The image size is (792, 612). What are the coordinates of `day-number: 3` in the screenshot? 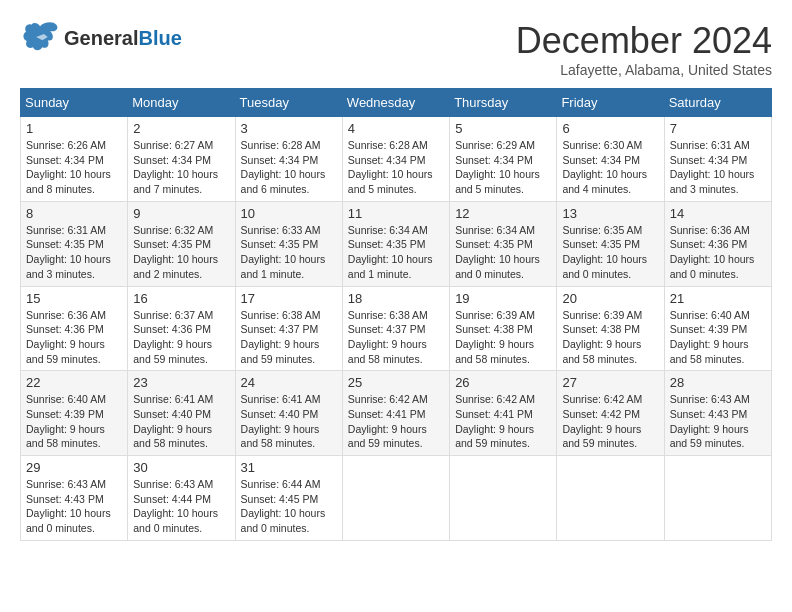 It's located at (289, 128).